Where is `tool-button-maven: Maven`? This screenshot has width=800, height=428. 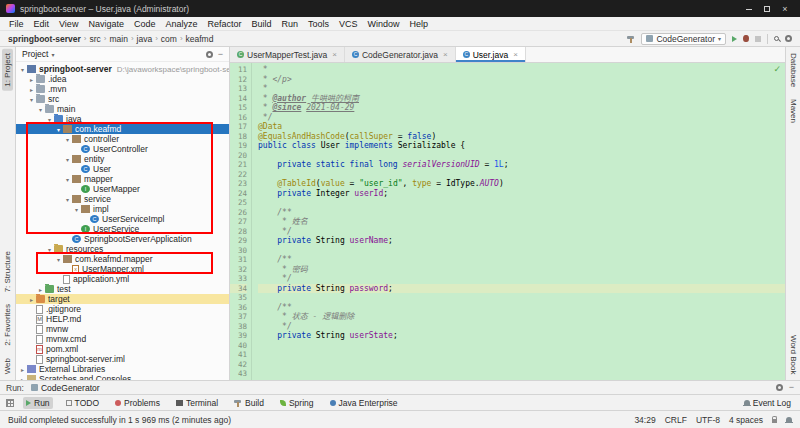
tool-button-maven: Maven is located at coordinates (794, 111).